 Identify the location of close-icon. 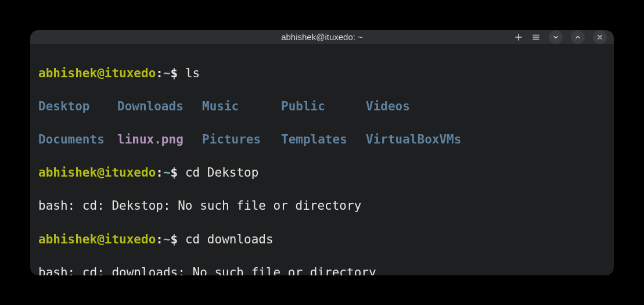
(600, 37).